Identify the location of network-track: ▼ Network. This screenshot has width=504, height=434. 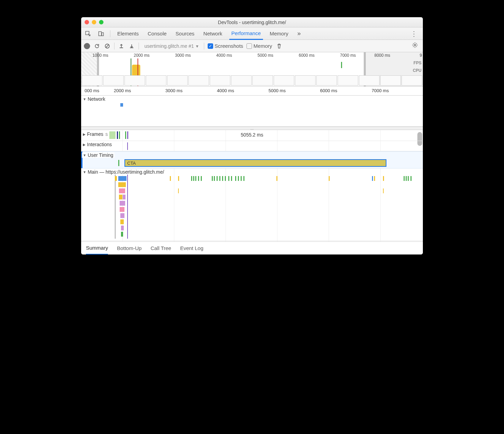
(252, 111).